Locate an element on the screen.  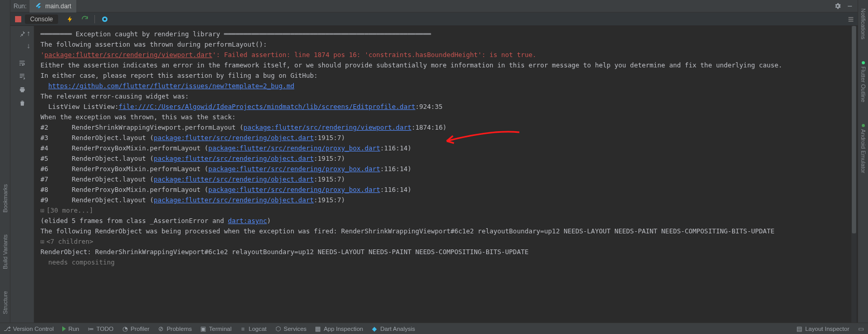
rail-item-build-variants: Build Variants is located at coordinates (5, 252).